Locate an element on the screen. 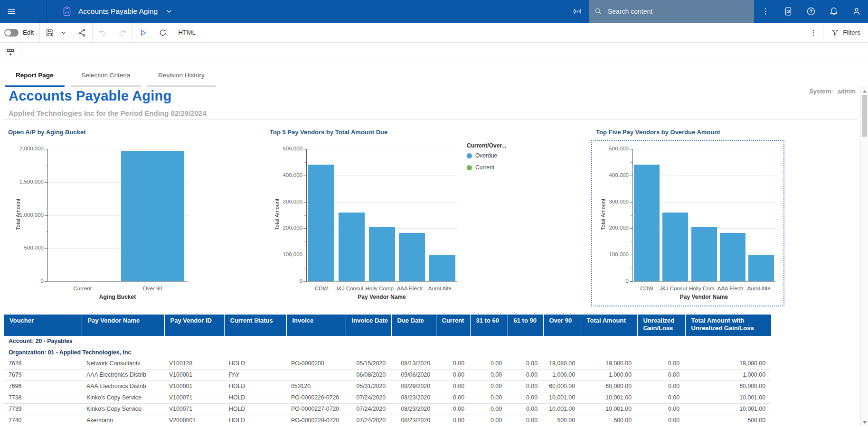 This screenshot has width=868, height=426. column-header-invoice: Invoice is located at coordinates (316, 325).